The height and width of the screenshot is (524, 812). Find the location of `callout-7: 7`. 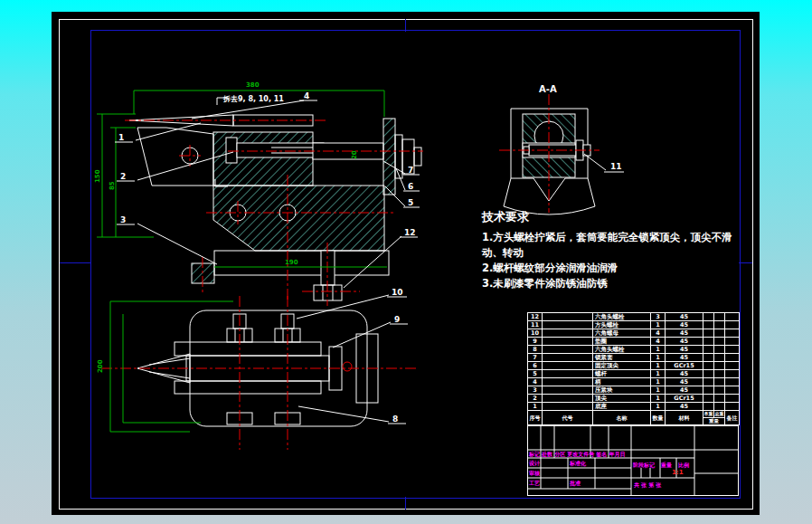

callout-7: 7 is located at coordinates (411, 170).